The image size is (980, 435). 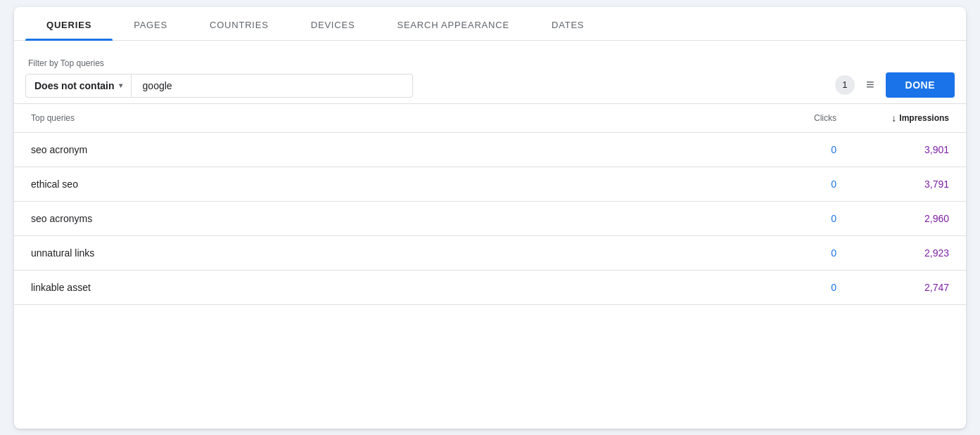 What do you see at coordinates (490, 288) in the screenshot?
I see `table-row: linkable asset 0 2,747` at bounding box center [490, 288].